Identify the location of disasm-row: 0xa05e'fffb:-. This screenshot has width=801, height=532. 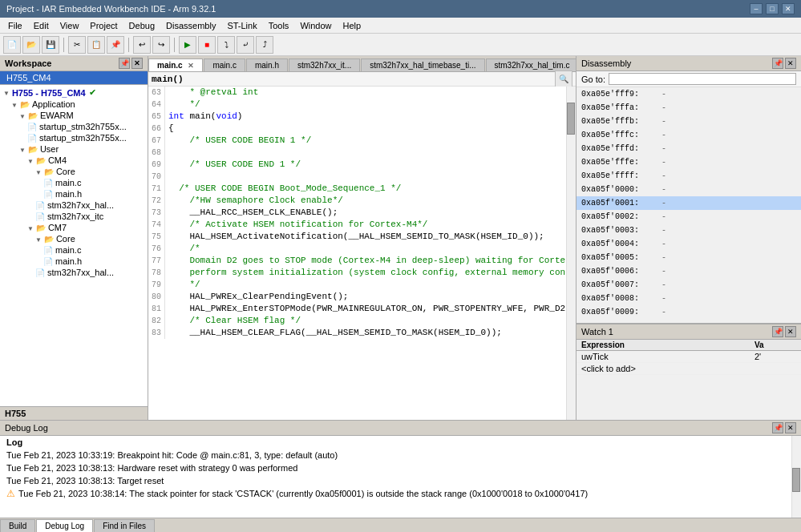
(689, 122).